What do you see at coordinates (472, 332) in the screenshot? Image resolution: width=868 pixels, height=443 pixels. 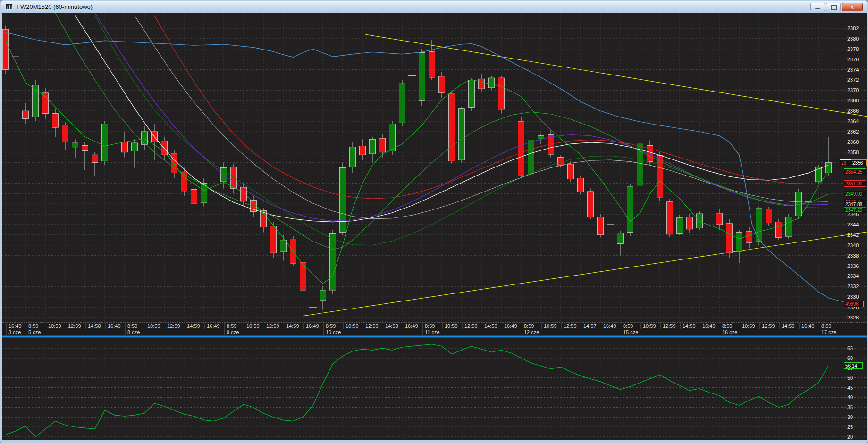 I see `date-label: 11 cze` at bounding box center [472, 332].